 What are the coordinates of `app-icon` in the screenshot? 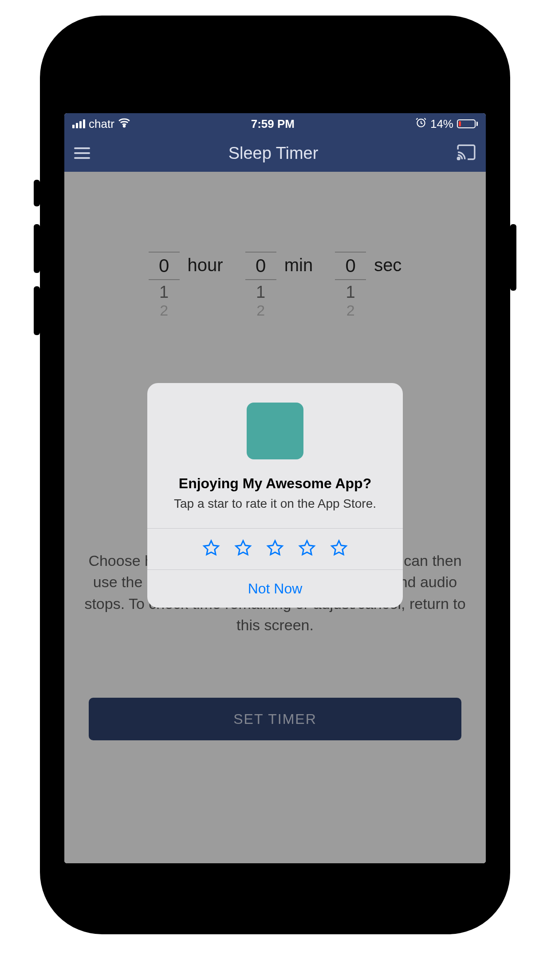 It's located at (275, 431).